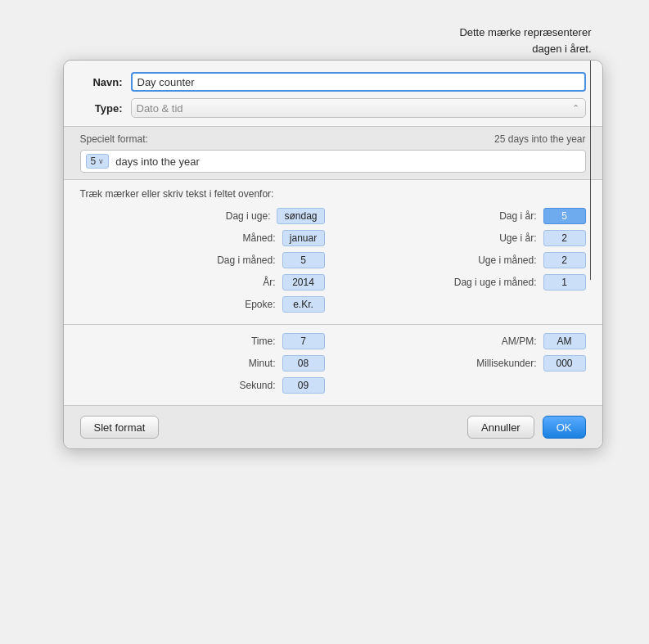  Describe the element at coordinates (463, 260) in the screenshot. I see `markers-right-col: Dag i år: 5 Uge i år: 2 Uge i måned: 2 D…` at that location.